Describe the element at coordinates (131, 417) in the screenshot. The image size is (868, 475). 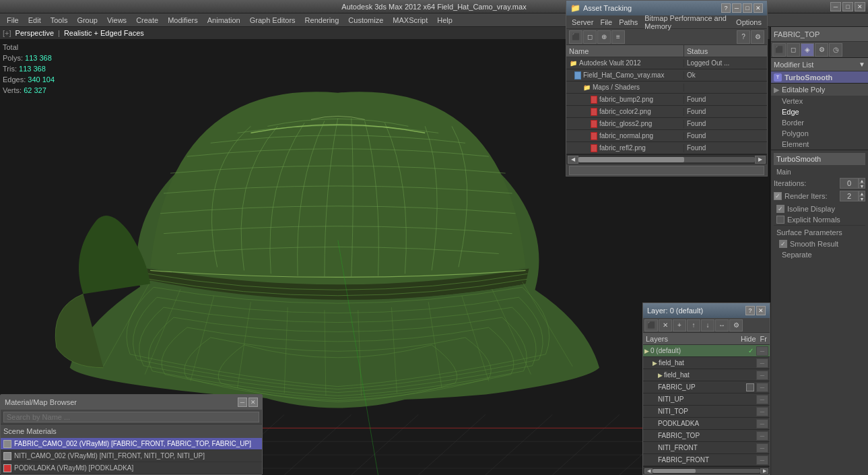
I see `material-search` at that location.